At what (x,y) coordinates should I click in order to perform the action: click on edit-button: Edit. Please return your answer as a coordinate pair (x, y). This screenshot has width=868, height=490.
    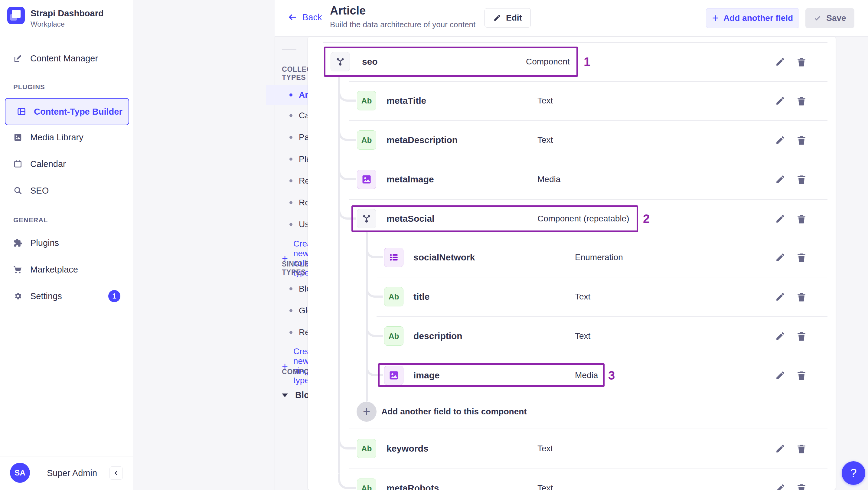
    Looking at the image, I should click on (507, 18).